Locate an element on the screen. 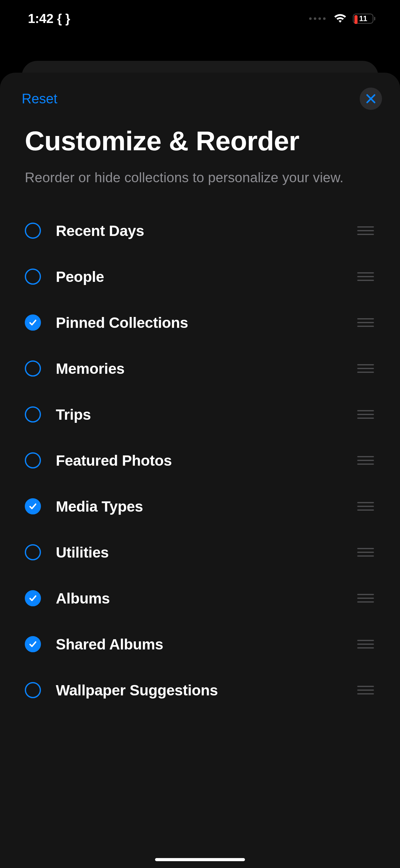 This screenshot has width=400, height=868. sheet-header: Reset is located at coordinates (200, 99).